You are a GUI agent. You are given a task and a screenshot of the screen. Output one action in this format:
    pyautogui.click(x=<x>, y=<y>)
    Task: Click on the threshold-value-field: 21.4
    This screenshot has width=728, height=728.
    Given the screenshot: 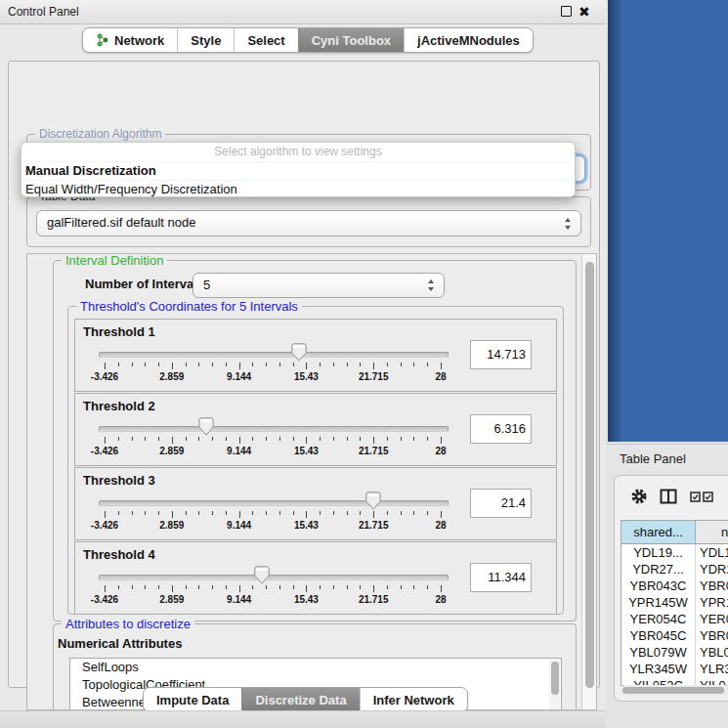 What is the action you would take?
    pyautogui.click(x=500, y=503)
    